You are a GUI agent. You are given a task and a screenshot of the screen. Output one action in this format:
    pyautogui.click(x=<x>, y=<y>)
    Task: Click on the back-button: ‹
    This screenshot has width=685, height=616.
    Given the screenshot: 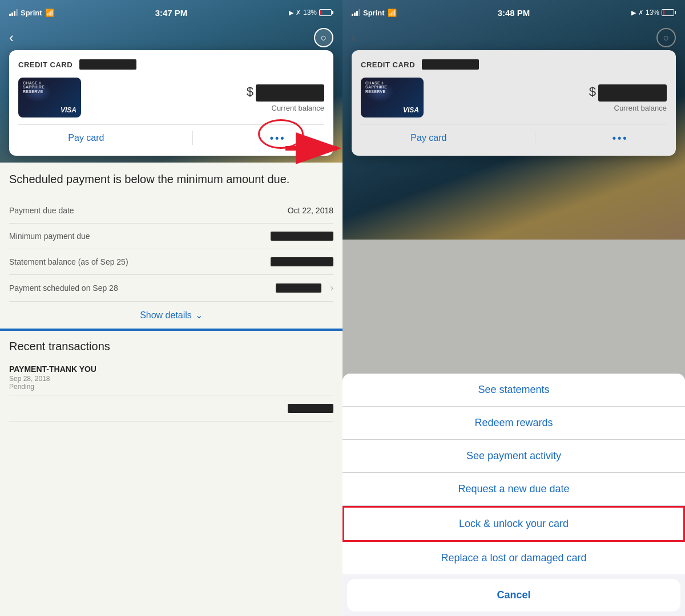 What is the action you would take?
    pyautogui.click(x=11, y=38)
    